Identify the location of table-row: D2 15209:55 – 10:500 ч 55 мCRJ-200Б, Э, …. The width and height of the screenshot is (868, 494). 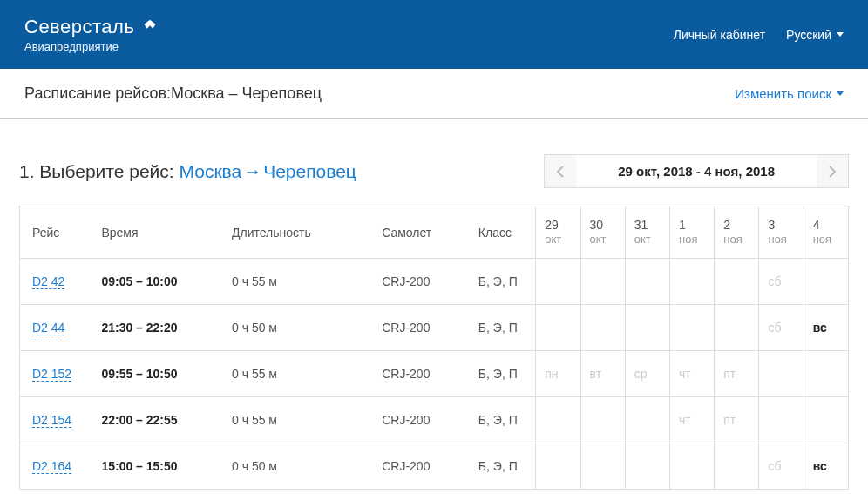
(434, 375).